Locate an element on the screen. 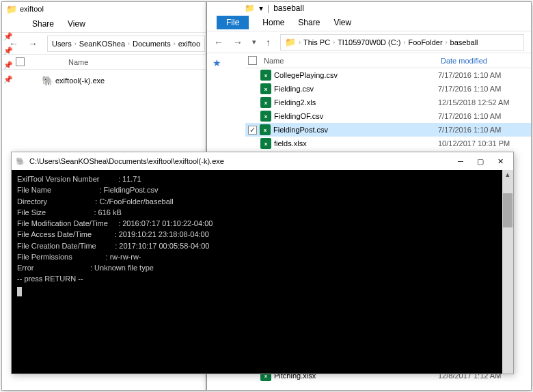 This screenshot has width=533, height=392. nav-recent: ▾ is located at coordinates (254, 42).